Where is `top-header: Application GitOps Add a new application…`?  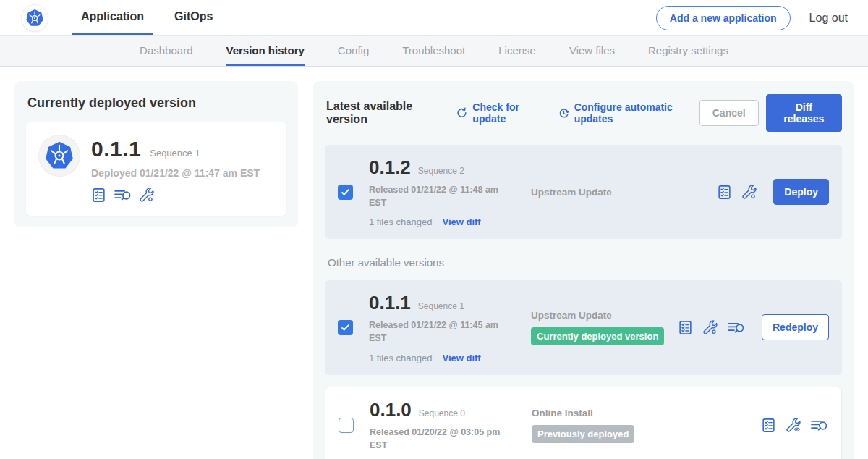 top-header: Application GitOps Add a new application… is located at coordinates (434, 18).